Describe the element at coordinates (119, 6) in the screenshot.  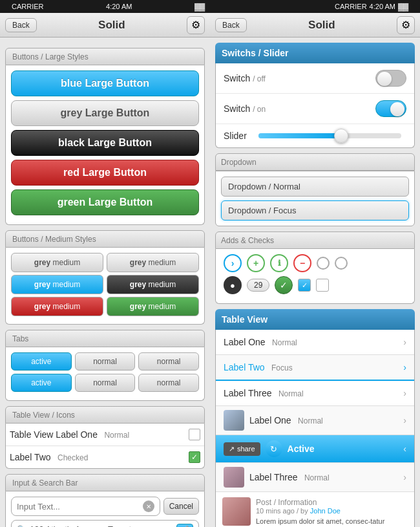
I see `time-left: 4:20 AM` at that location.